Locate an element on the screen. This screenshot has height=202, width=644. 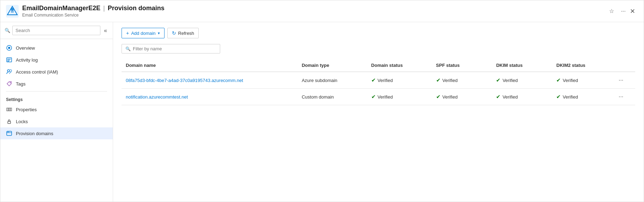
sidebar-item-label: Overview is located at coordinates (25, 48).